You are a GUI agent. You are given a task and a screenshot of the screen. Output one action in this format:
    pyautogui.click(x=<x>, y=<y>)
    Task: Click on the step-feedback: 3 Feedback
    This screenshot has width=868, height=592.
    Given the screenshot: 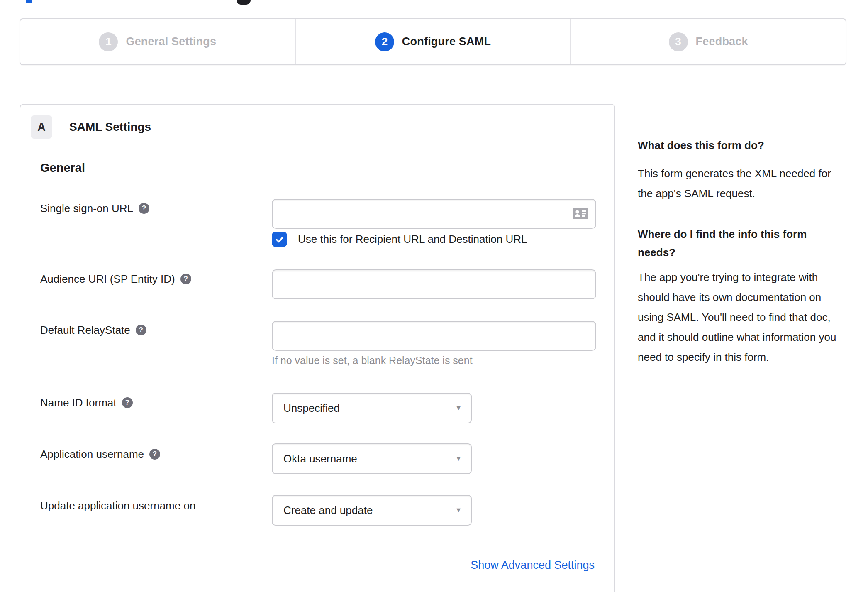 What is the action you would take?
    pyautogui.click(x=708, y=42)
    